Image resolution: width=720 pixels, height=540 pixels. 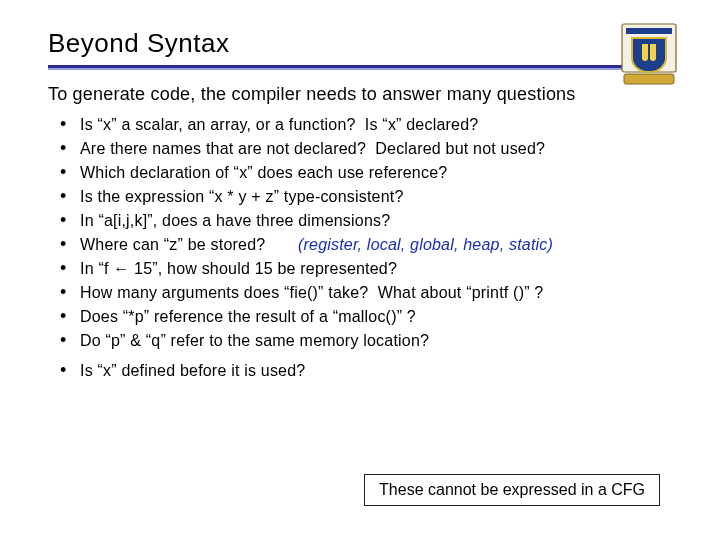 I want to click on list-item: Is “x” a scalar, an array, or a function…, so click(x=363, y=125).